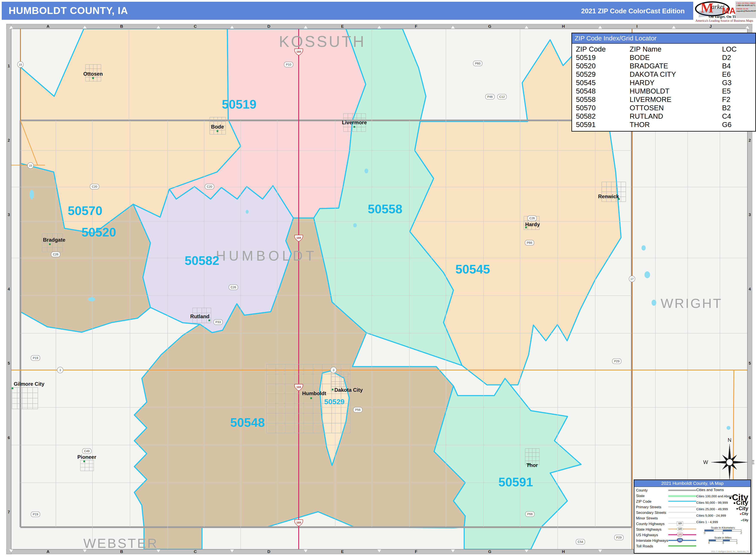 Image resolution: width=756 pixels, height=559 pixels. What do you see at coordinates (647, 535) in the screenshot?
I see `legend-item-ushwy: US Highways123` at bounding box center [647, 535].